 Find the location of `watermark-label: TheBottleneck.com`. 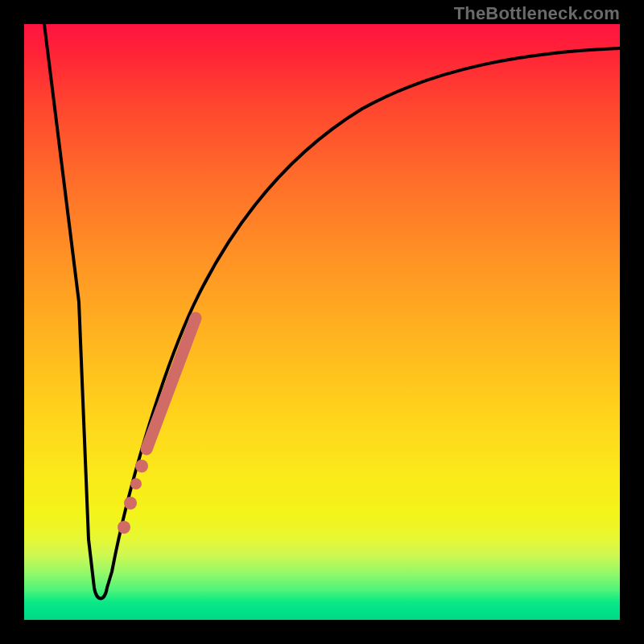

watermark-label: TheBottleneck.com is located at coordinates (537, 14).